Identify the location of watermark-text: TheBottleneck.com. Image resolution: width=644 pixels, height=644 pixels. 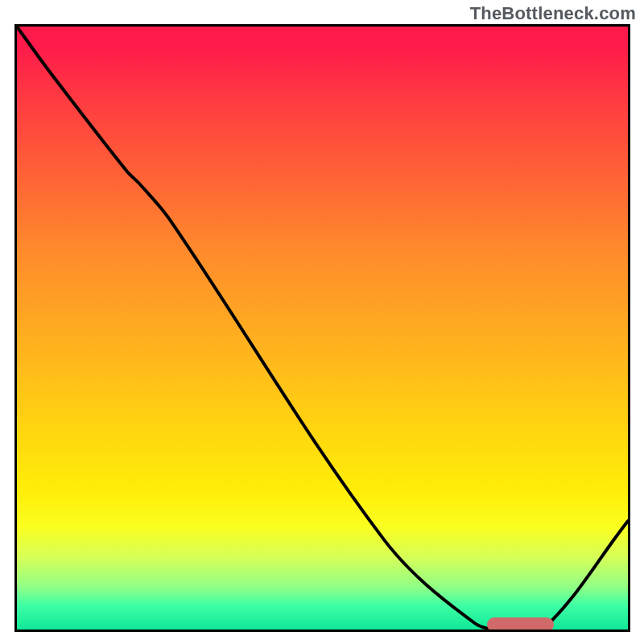
(553, 14).